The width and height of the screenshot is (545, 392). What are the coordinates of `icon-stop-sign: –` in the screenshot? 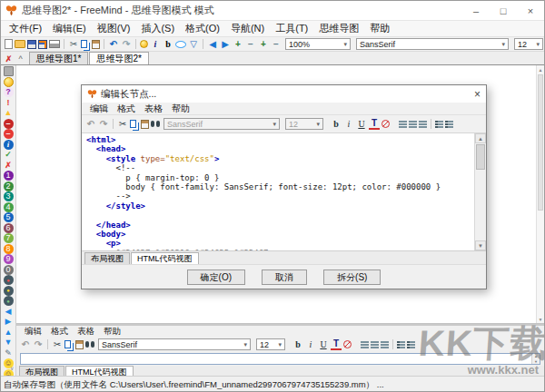 It's located at (9, 123).